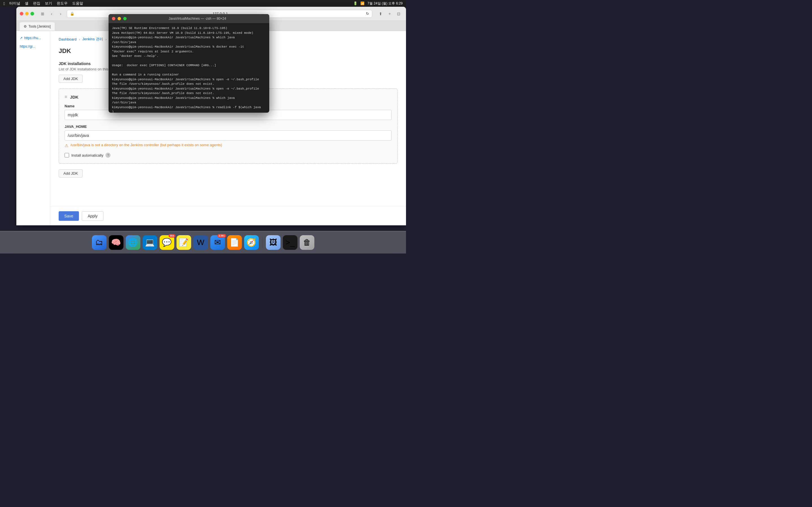 The height and width of the screenshot is (507, 812). What do you see at coordinates (235, 242) in the screenshot?
I see `dock-item-pages: 📄` at bounding box center [235, 242].